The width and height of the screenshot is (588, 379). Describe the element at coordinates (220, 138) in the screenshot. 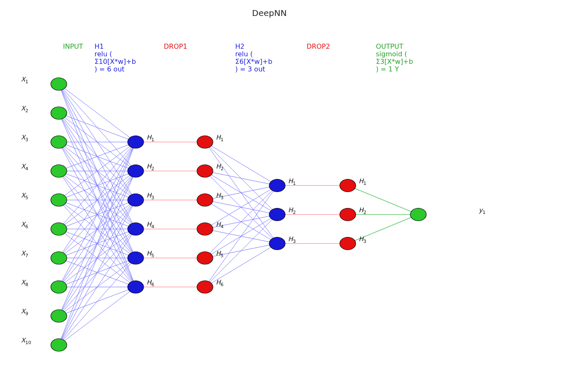

I see `drop1-label-1: H1` at that location.